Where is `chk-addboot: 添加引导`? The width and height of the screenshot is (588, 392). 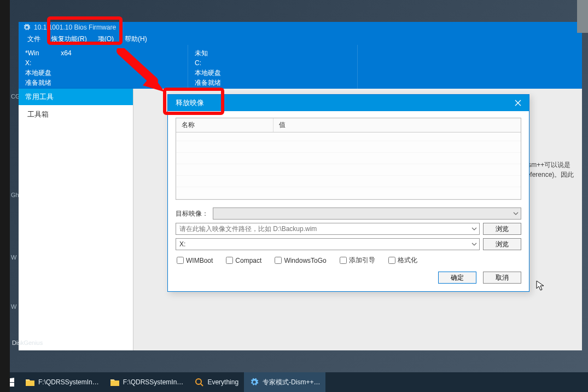 chk-addboot: 添加引导 is located at coordinates (358, 261).